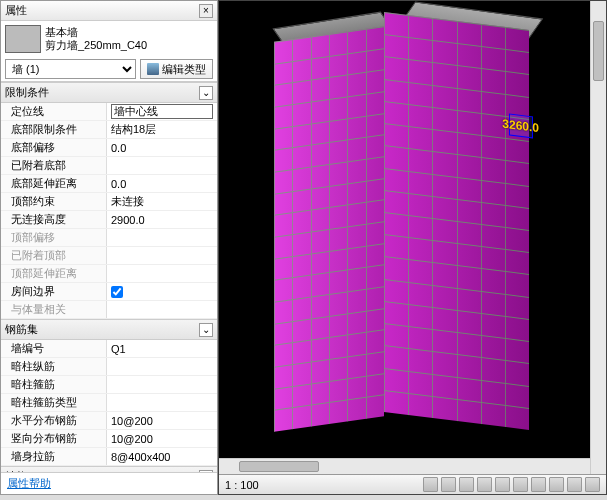 The image size is (607, 500). Describe the element at coordinates (448, 484) in the screenshot. I see `visual-style-icon` at that location.